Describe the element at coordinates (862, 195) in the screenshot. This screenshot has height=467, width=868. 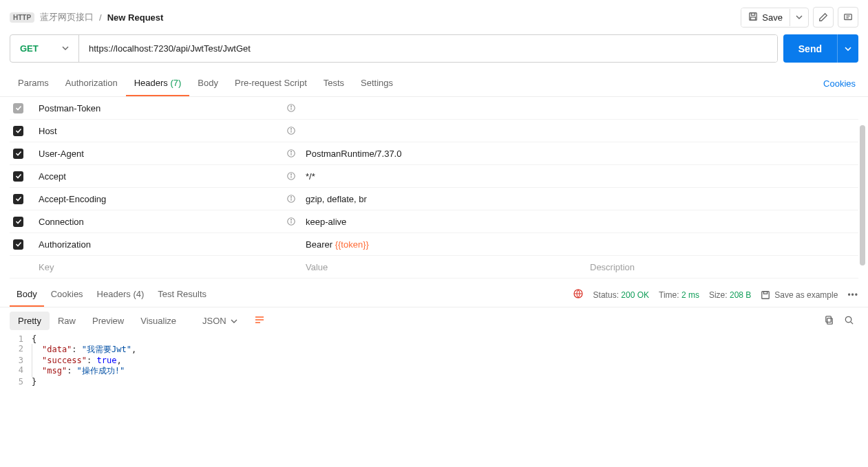
I see `scrollbar` at that location.